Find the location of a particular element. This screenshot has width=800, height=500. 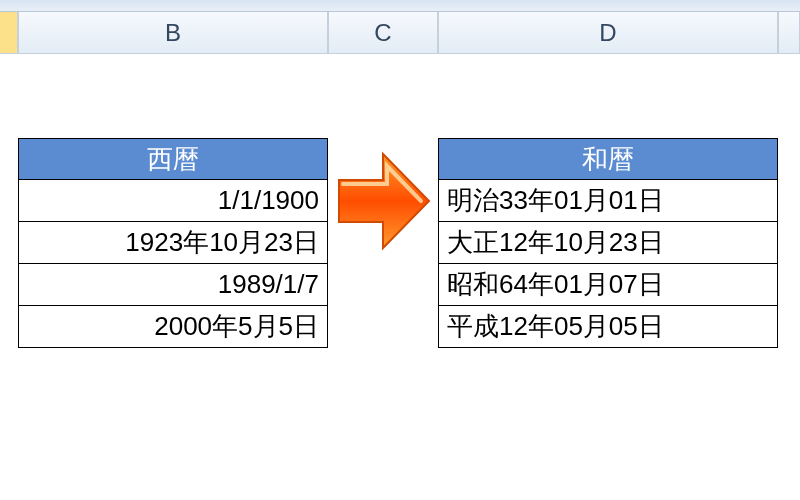

western-row-3: 2000年5月5日 is located at coordinates (173, 327).